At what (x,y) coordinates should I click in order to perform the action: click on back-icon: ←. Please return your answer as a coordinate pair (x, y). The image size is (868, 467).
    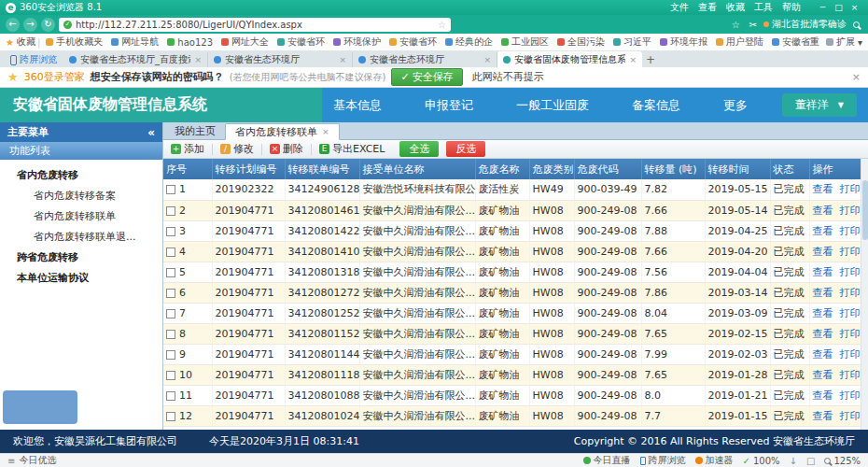
    Looking at the image, I should click on (13, 24).